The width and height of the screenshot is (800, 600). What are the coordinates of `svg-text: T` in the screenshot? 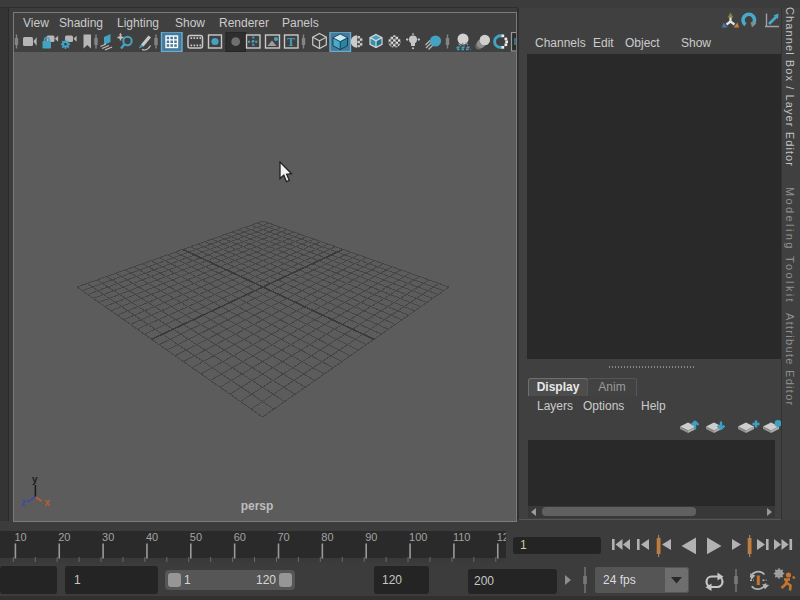 It's located at (291, 42).